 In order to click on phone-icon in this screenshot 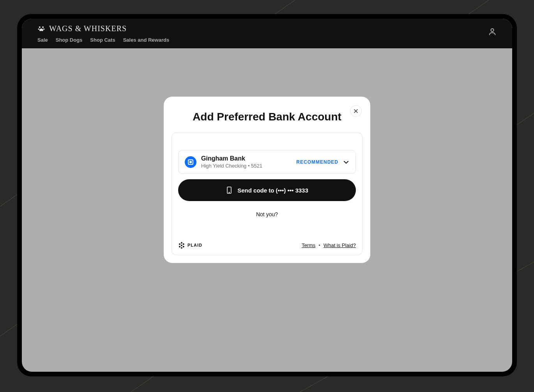, I will do `click(229, 190)`.